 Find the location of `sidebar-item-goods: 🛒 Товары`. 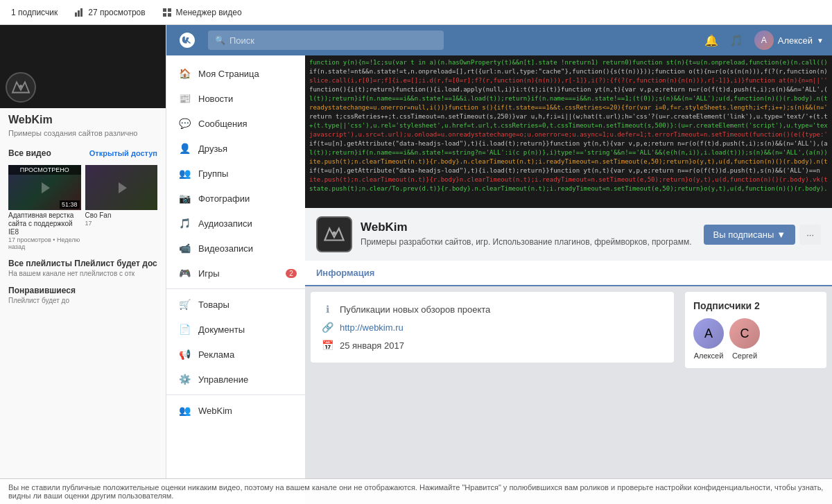

sidebar-item-goods: 🛒 Товары is located at coordinates (236, 304).